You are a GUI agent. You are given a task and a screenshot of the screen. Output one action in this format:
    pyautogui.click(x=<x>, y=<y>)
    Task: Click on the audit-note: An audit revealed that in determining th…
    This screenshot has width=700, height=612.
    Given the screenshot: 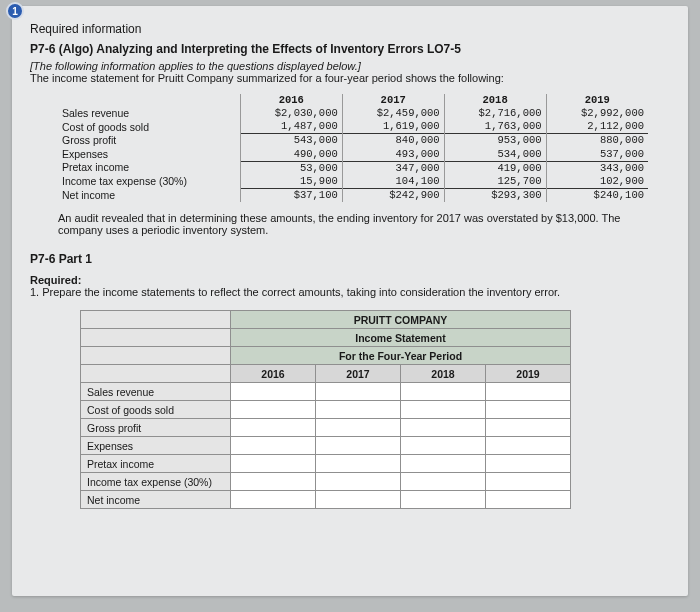 What is the action you would take?
    pyautogui.click(x=353, y=224)
    